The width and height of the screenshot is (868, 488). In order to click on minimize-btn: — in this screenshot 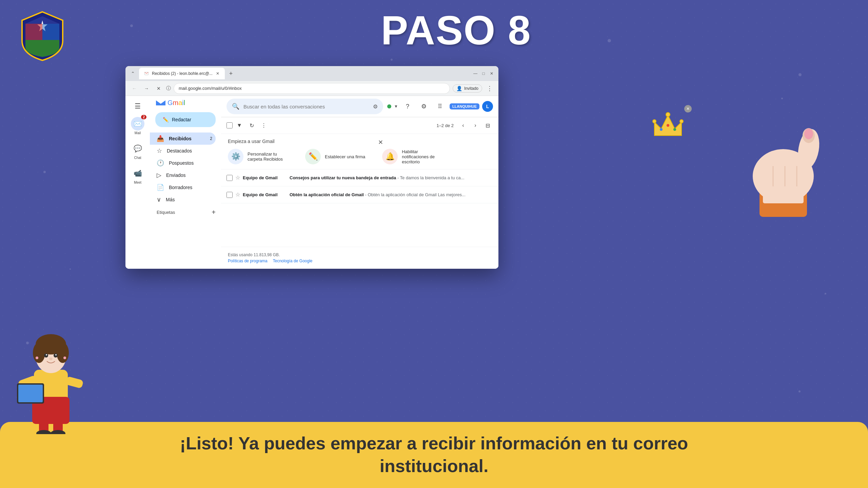, I will do `click(475, 74)`.